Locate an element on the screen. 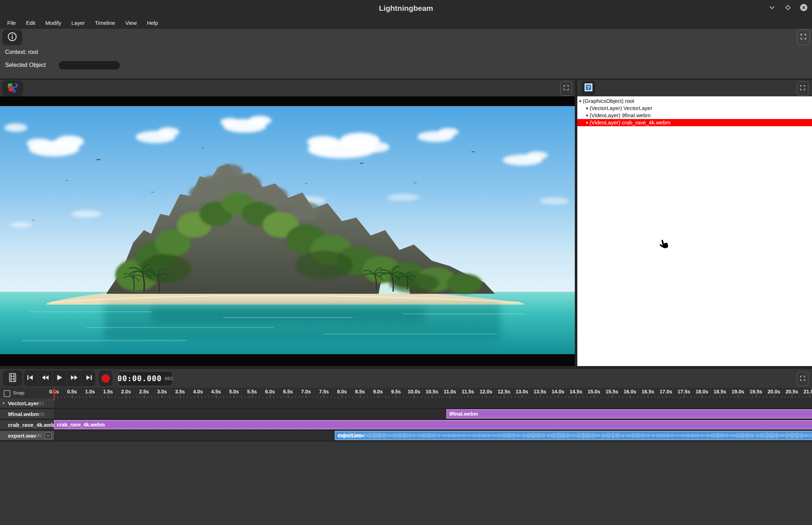  ruler-tick-label: 17.0s is located at coordinates (666, 392).